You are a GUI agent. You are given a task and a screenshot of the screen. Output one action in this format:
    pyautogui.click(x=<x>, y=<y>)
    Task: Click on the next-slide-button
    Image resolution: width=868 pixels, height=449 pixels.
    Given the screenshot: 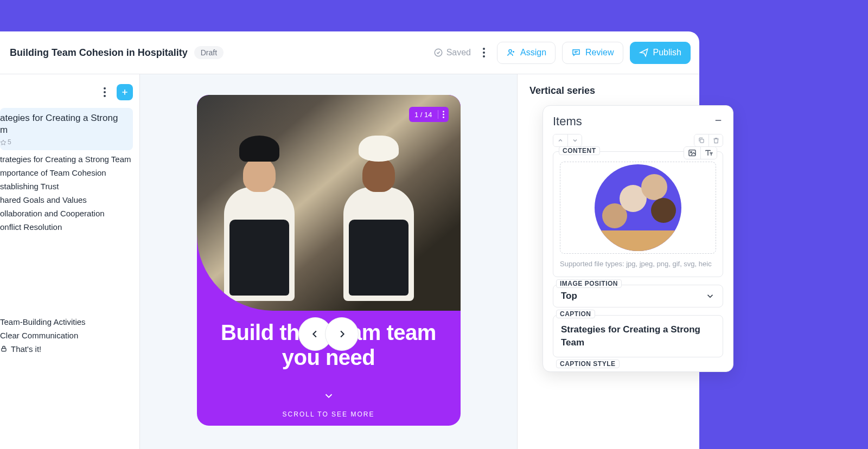 What is the action you would take?
    pyautogui.click(x=342, y=334)
    